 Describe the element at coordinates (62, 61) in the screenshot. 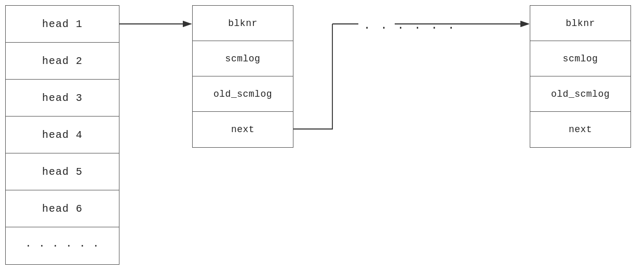

I see `head-2-label: head 2` at that location.